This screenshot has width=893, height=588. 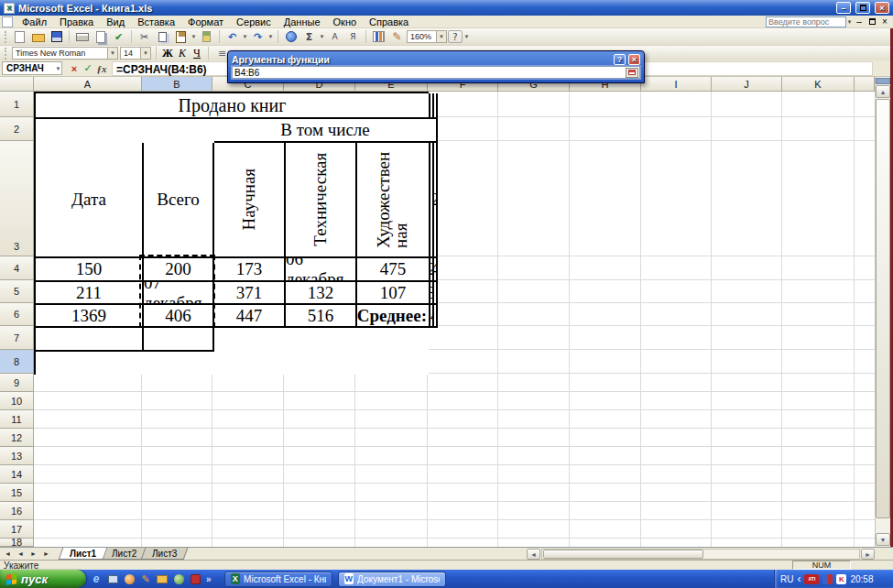 What do you see at coordinates (302, 22) in the screenshot?
I see `menu-data: Данные` at bounding box center [302, 22].